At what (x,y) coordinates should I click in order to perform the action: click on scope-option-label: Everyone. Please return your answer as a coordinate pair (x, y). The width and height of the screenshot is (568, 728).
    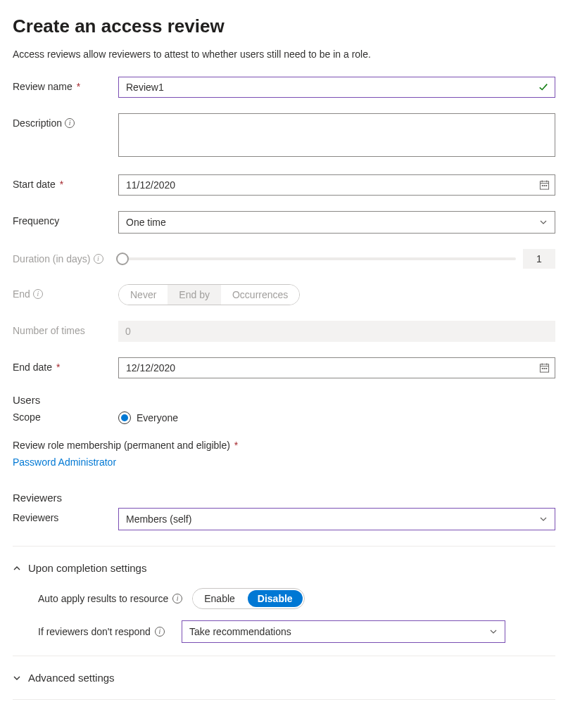
    Looking at the image, I should click on (158, 418).